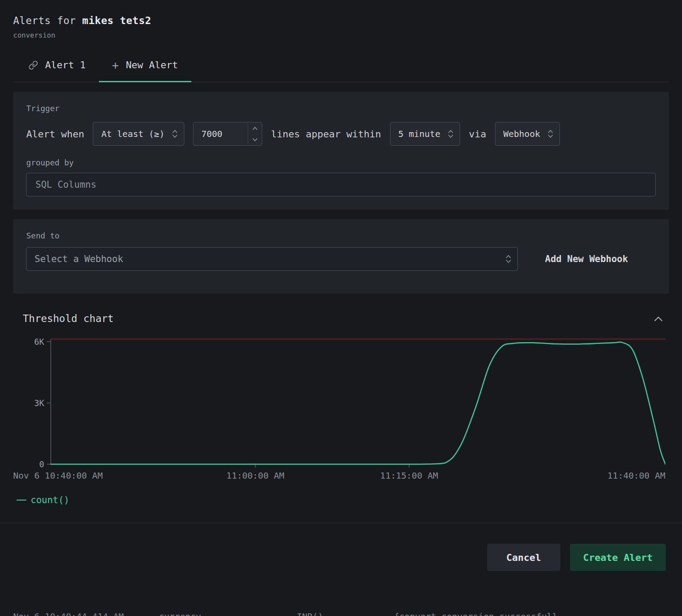 The image size is (682, 616). Describe the element at coordinates (527, 134) in the screenshot. I see `channel-select: Webhook` at that location.